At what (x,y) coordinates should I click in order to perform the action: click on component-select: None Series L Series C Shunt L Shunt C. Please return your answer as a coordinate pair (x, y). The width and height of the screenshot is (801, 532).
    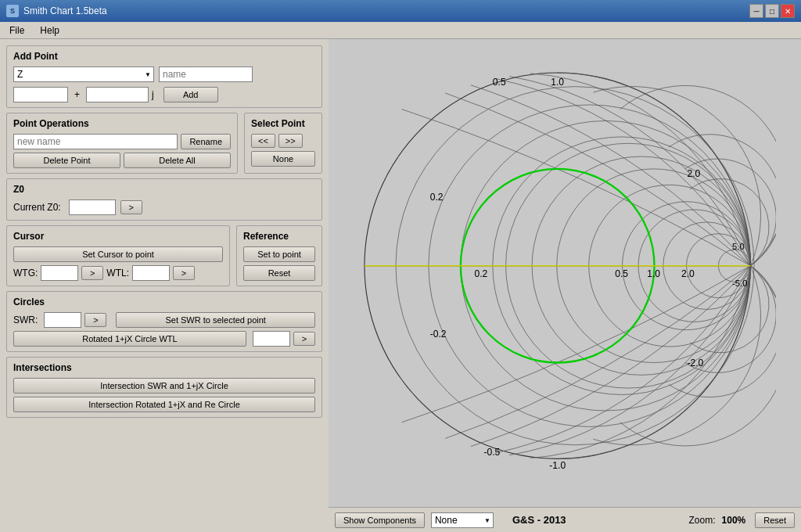
    Looking at the image, I should click on (462, 520).